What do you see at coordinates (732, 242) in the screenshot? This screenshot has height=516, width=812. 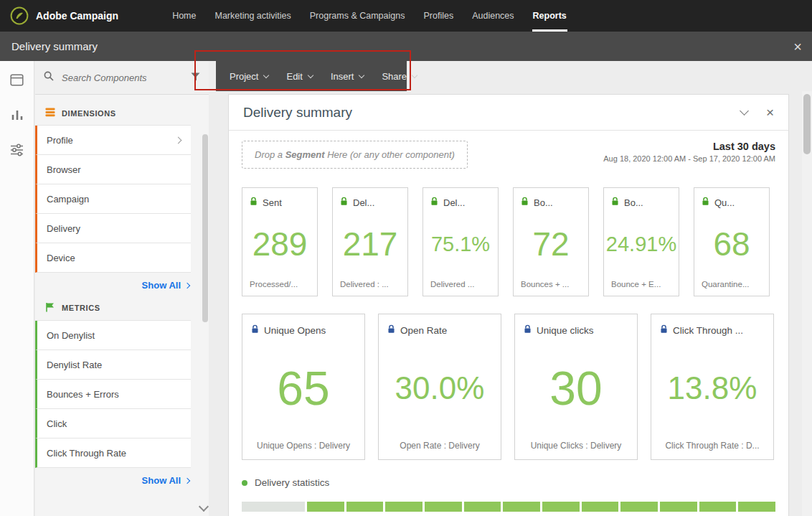 I see `kpi-tile-quarantine: Qu... 68 Quarantine...` at bounding box center [732, 242].